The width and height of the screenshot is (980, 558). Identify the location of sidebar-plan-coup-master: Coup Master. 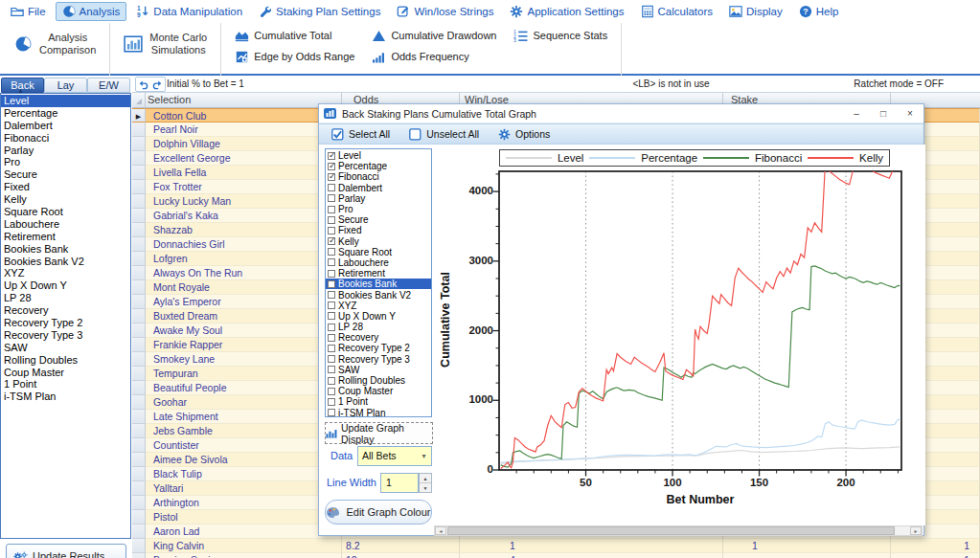
(65, 373).